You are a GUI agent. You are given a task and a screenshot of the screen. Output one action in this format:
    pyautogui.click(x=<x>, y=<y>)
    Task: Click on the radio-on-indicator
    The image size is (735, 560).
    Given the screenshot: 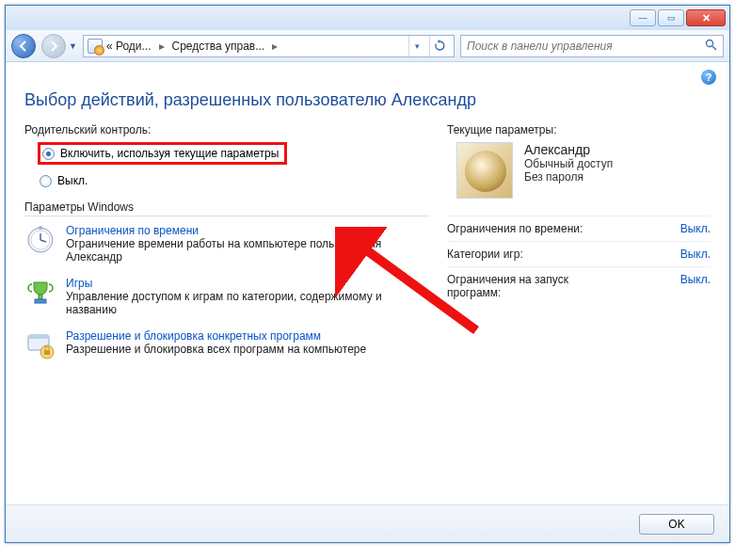 What is the action you would take?
    pyautogui.click(x=49, y=154)
    